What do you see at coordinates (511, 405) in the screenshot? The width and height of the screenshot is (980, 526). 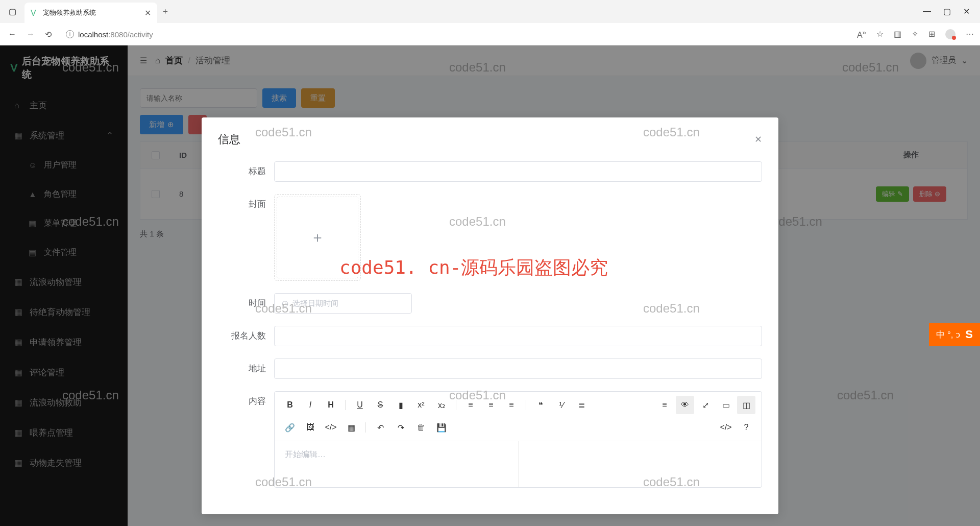 I see `align-right-icon: ≡` at bounding box center [511, 405].